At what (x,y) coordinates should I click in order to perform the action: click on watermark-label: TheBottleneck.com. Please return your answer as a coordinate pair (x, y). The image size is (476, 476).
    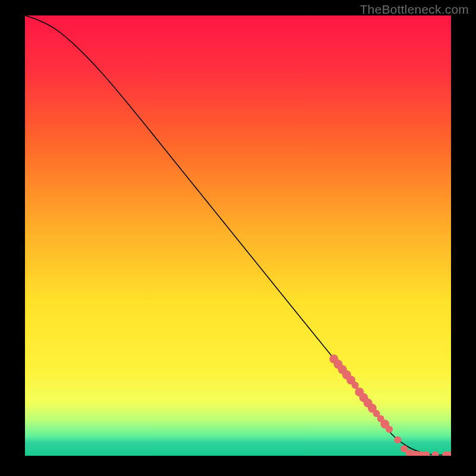
    Looking at the image, I should click on (414, 10).